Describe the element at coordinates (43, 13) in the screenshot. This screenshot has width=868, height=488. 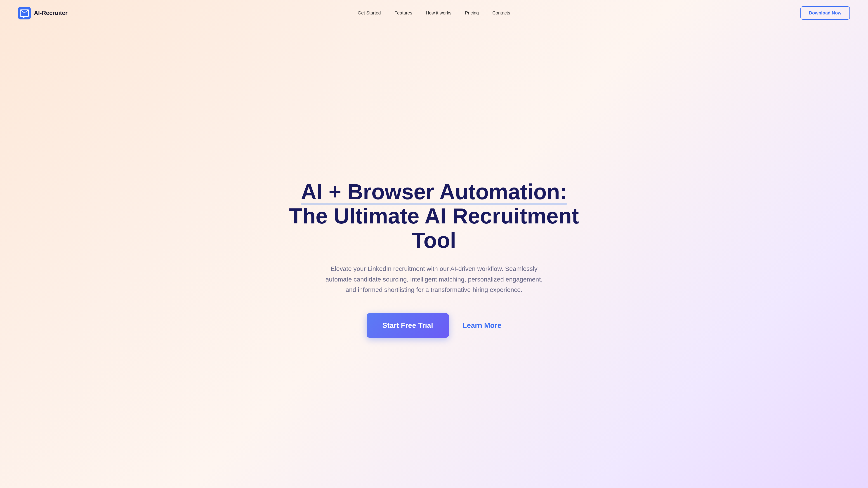
I see `logo-link: AI-Recruiter` at that location.